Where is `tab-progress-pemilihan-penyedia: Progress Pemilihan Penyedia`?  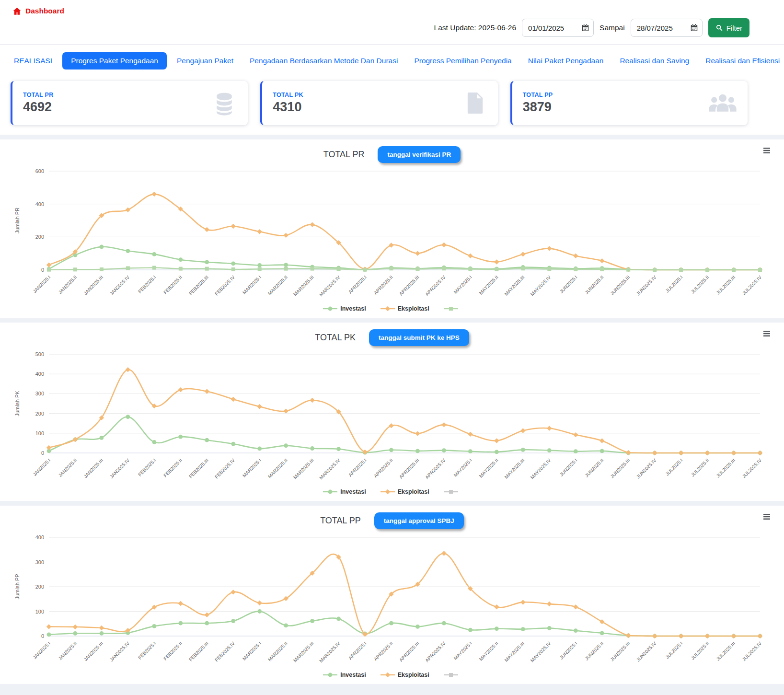
tab-progress-pemilihan-penyedia: Progress Pemilihan Penyedia is located at coordinates (463, 61).